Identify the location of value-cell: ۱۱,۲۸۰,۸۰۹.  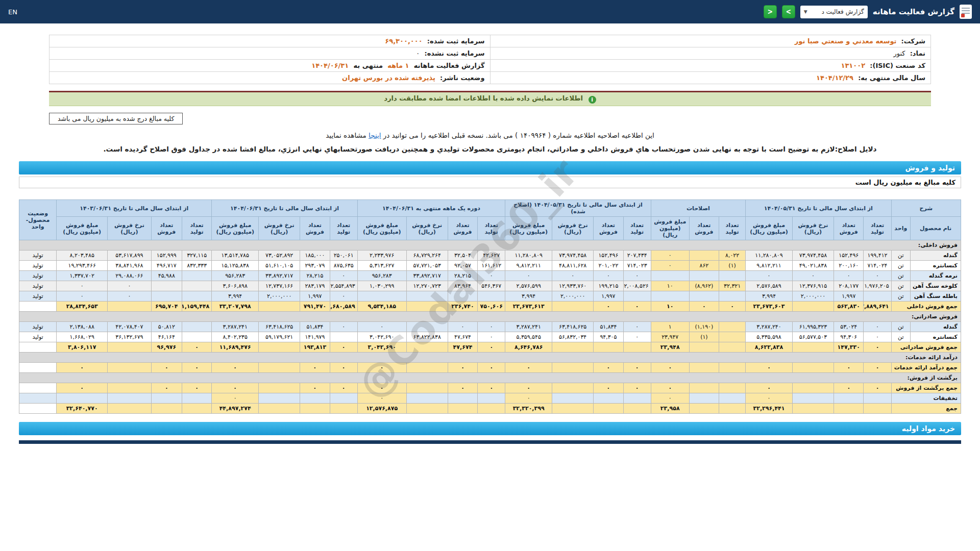
(769, 256).